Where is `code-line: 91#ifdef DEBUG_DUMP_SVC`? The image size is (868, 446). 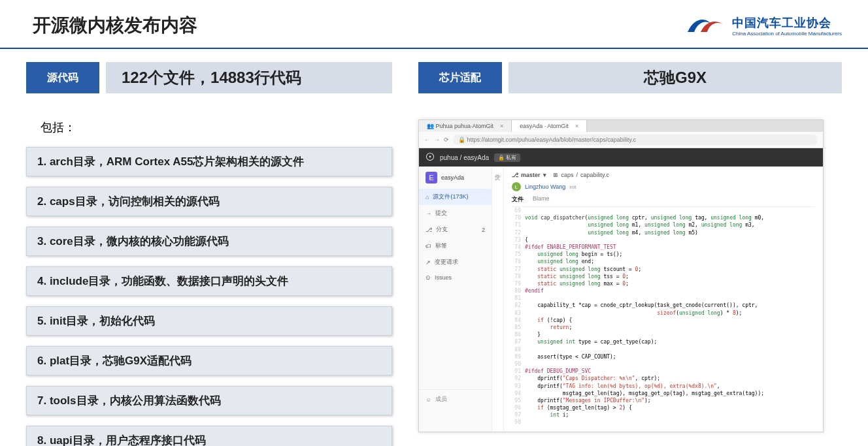 code-line: 91#ifdef DEBUG_DUMP_SVC is located at coordinates (663, 371).